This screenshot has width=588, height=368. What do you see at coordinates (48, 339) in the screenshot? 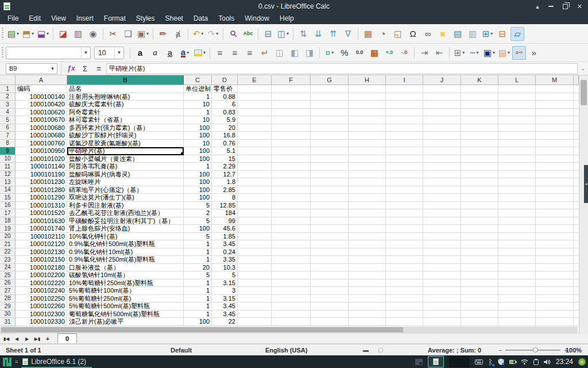
I see `add-sheet-icon: +` at bounding box center [48, 339].